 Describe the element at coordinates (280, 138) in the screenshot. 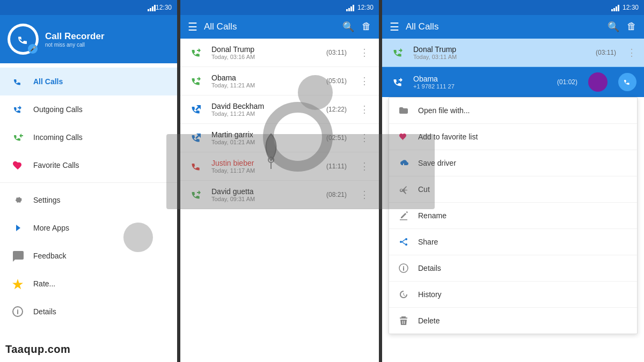

I see `call-item-martin-garrix: Martin garrix Today, 01:21 AM (02:51) ⋮` at that location.